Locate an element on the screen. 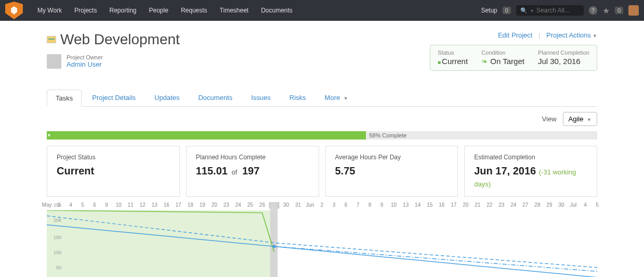 The width and height of the screenshot is (644, 277). card-est-completion: Estimated Completion Jun 17, 2016 (-31 w… is located at coordinates (531, 171).